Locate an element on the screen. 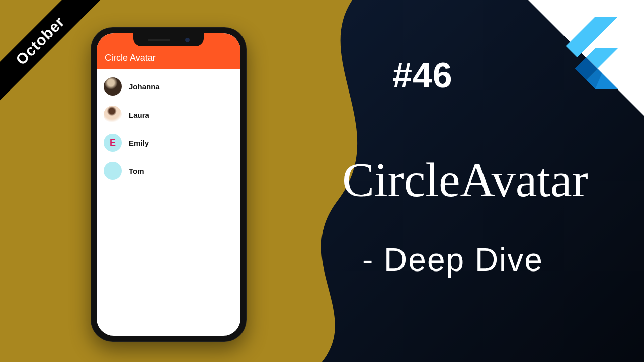 Image resolution: width=644 pixels, height=362 pixels. list-item: E Emily is located at coordinates (169, 143).